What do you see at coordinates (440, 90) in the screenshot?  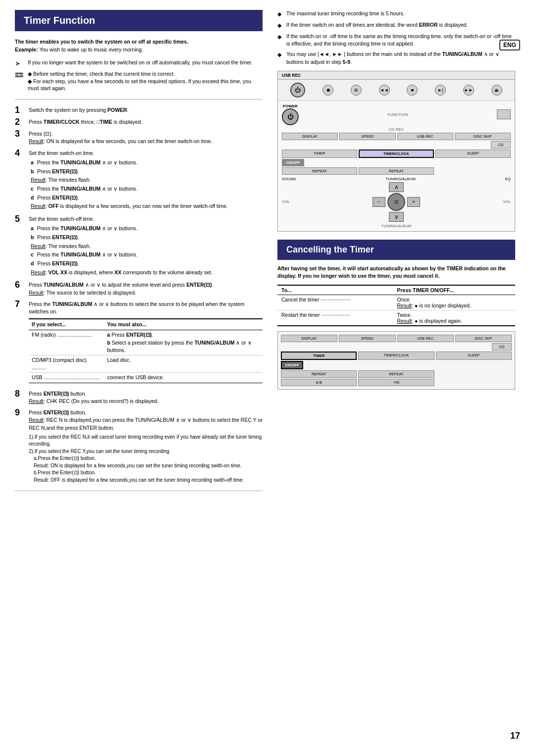 I see `play-pause-btn: ►|` at bounding box center [440, 90].